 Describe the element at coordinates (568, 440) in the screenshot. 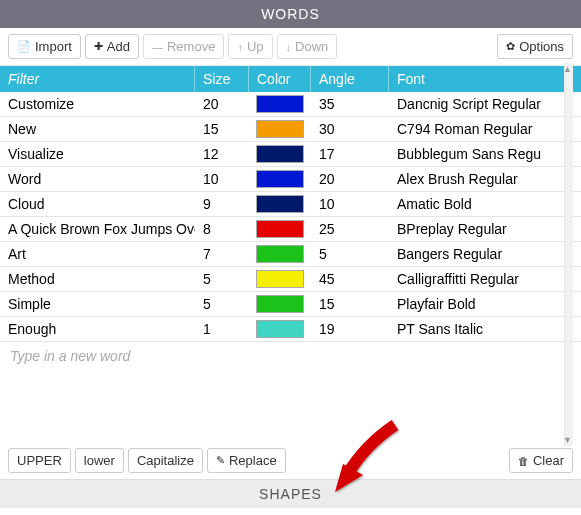

I see `scroll-down-icon: ▼` at that location.